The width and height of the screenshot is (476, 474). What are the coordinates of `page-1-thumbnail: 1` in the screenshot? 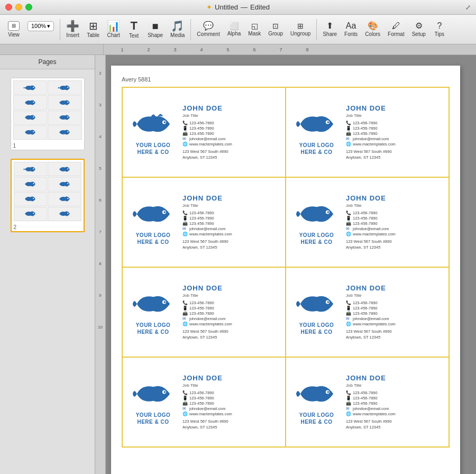 It's located at (48, 114).